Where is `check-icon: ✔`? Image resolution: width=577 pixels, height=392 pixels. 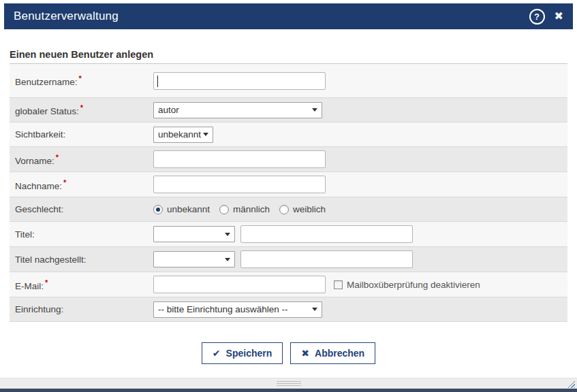 check-icon: ✔ is located at coordinates (217, 353).